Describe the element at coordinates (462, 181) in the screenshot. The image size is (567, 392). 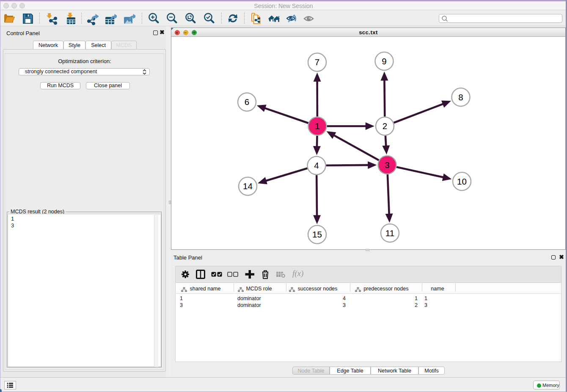
I see `svg-text: 10` at that location.